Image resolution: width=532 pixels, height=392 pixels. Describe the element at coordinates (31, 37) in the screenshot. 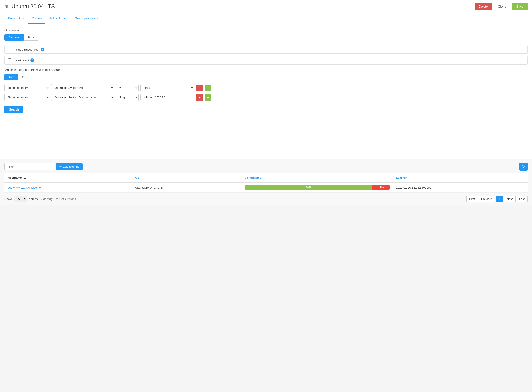

I see `btn-static: Static` at that location.